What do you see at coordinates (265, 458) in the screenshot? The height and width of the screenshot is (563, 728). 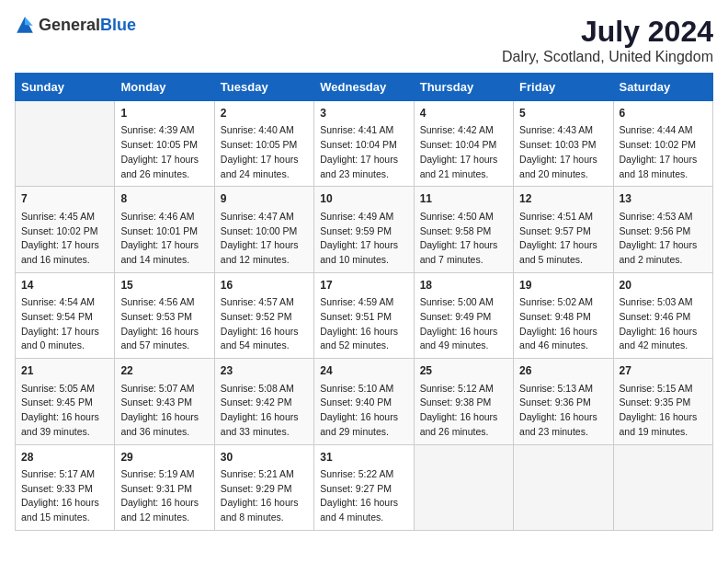 I see `day-number: 30` at bounding box center [265, 458].